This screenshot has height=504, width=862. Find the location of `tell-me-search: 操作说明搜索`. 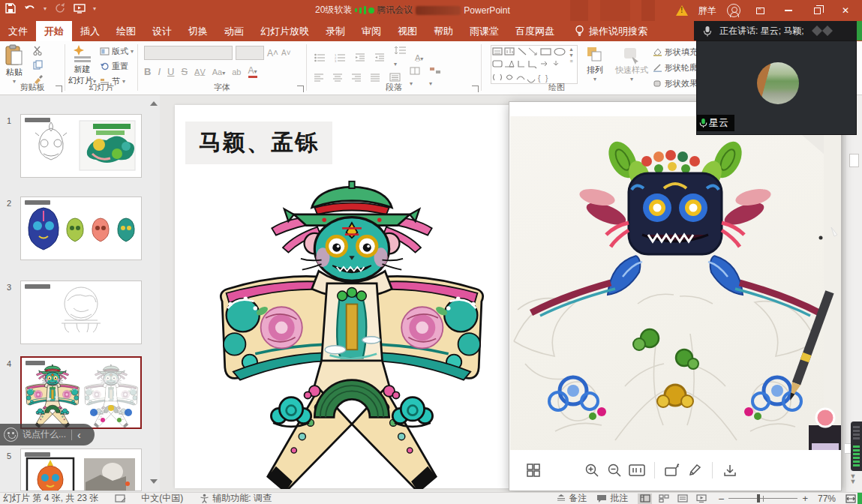

tell-me-search: 操作说明搜索 is located at coordinates (611, 32).